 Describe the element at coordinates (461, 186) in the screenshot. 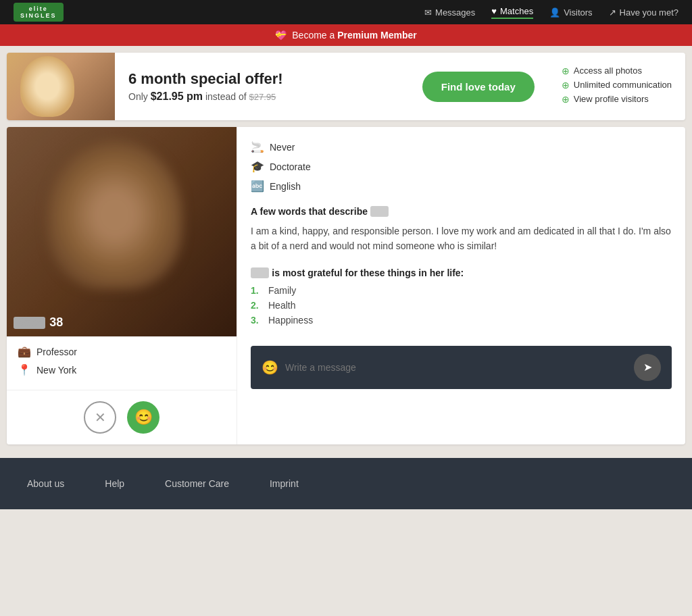

I see `language-attr: 🔤 English` at that location.